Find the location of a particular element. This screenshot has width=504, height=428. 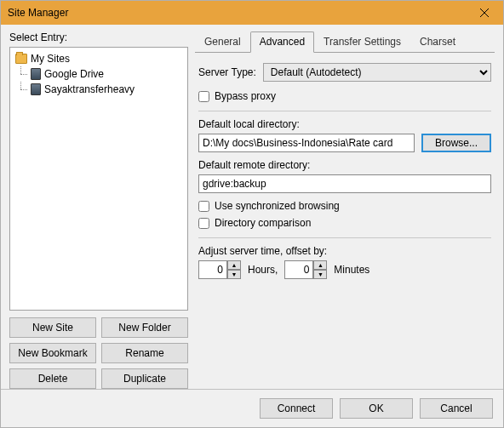

duplicate-button: Duplicate is located at coordinates (145, 379).